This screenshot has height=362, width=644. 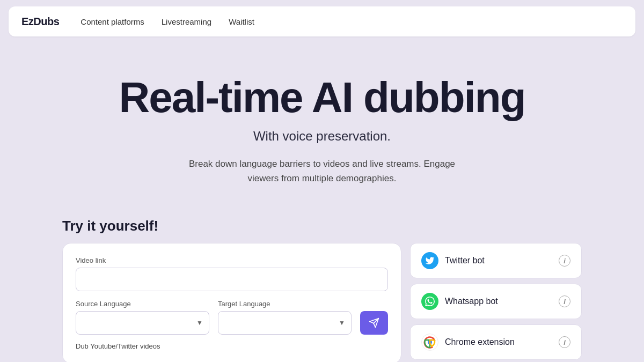 I want to click on nav-livestreaming: Livestreaming, so click(x=187, y=21).